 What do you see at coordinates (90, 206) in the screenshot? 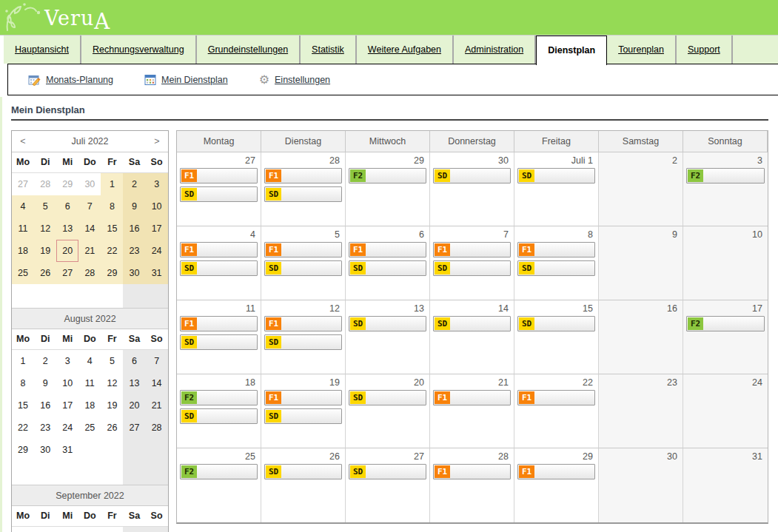
I see `mini-day-cell: 7` at bounding box center [90, 206].